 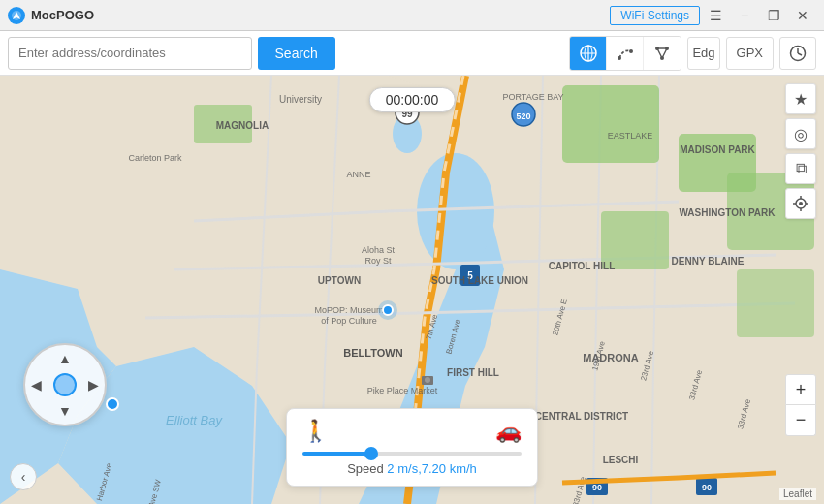 I want to click on svg-text: Aloha St, so click(x=378, y=250).